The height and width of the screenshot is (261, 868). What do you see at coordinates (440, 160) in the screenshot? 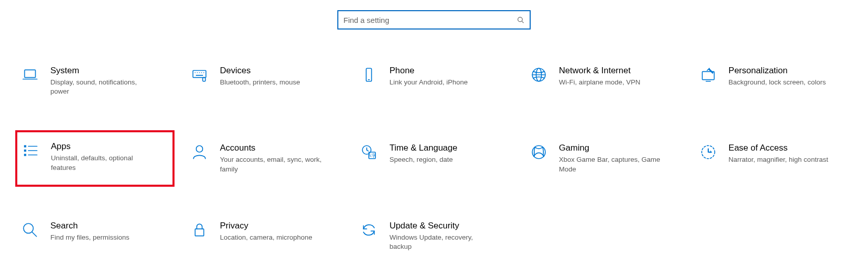
I see `category-description: Speech, region, date` at bounding box center [440, 160].